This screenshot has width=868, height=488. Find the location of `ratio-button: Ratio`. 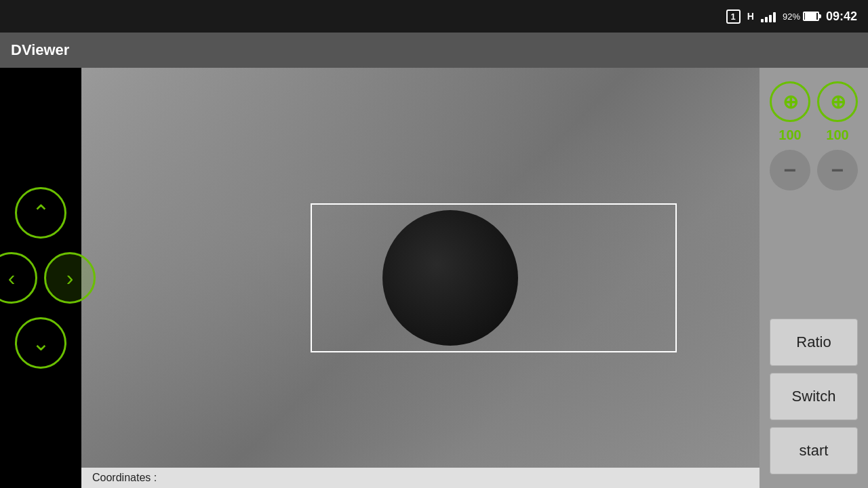

ratio-button: Ratio is located at coordinates (814, 342).